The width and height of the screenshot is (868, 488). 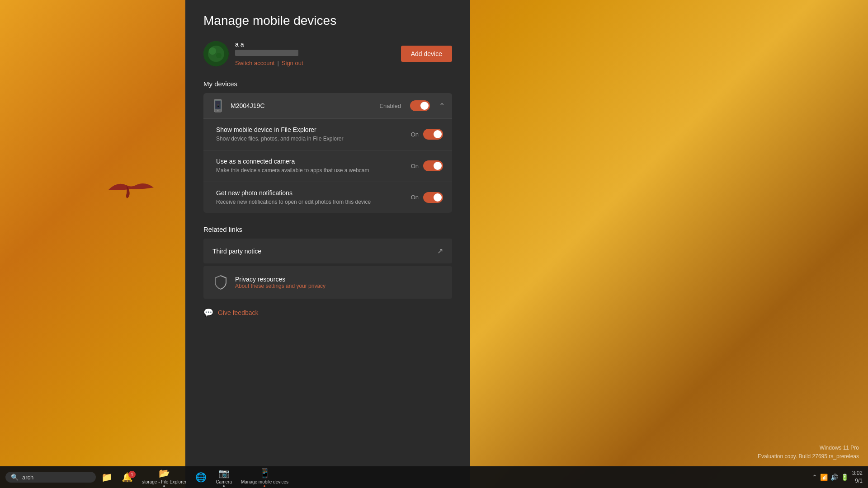 What do you see at coordinates (265, 482) in the screenshot?
I see `manage-mobile-label: Manage mobile devices` at bounding box center [265, 482].